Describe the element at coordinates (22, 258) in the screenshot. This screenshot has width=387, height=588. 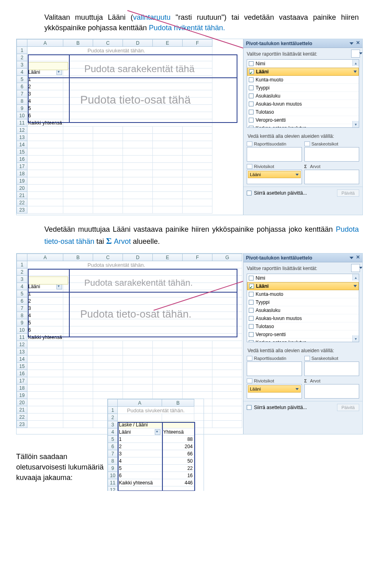
I see `grid-corner` at that location.